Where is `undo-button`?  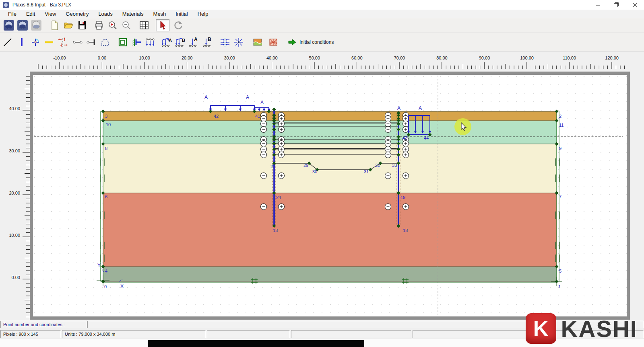
undo-button is located at coordinates (178, 25).